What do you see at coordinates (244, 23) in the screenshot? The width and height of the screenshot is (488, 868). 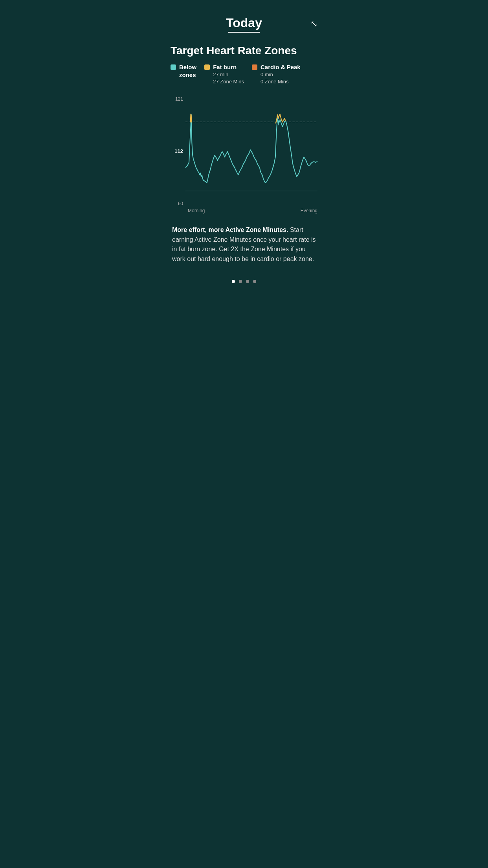 I see `page-title: Today` at bounding box center [244, 23].